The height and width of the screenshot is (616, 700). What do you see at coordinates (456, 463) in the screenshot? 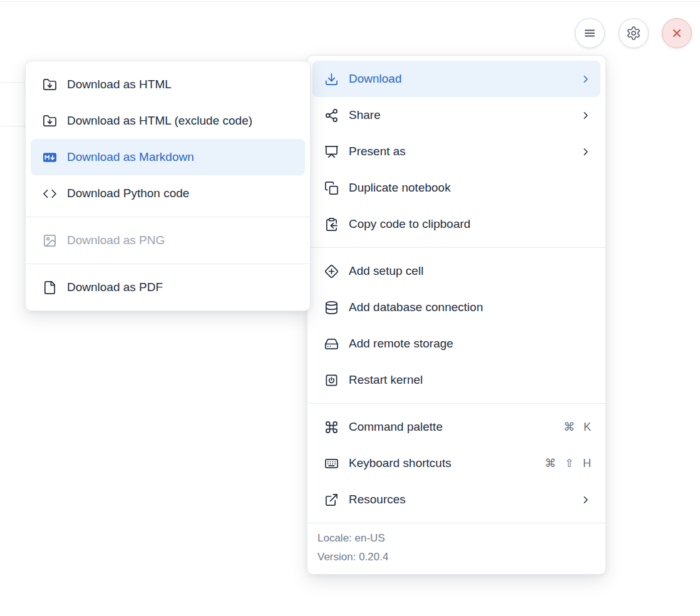
I see `menu-item-keyboard-shortcuts: Keyboard shortcuts ⌘ ⇧ H` at bounding box center [456, 463].